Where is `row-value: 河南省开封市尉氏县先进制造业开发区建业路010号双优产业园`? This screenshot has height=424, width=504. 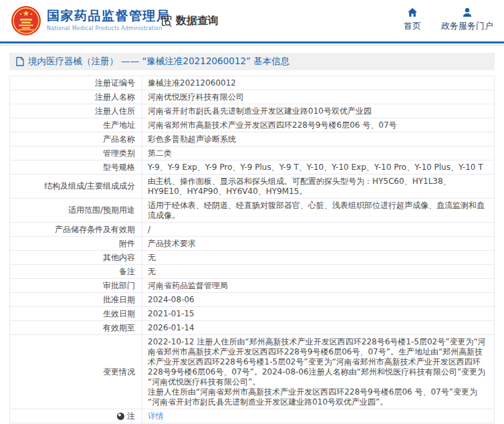
row-value: 河南省开封市尉氏县先进制造业开发区建业路010号双优产业园 is located at coordinates (318, 111).